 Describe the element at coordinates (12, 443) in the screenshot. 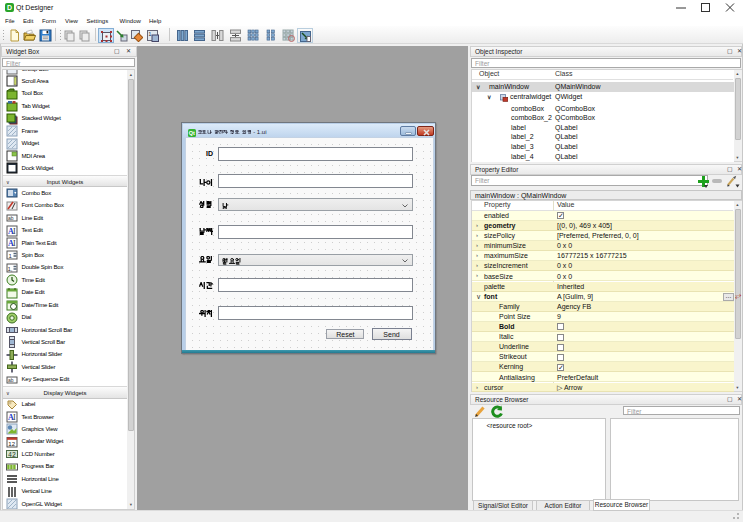

I see `svg-text: 12` at that location.